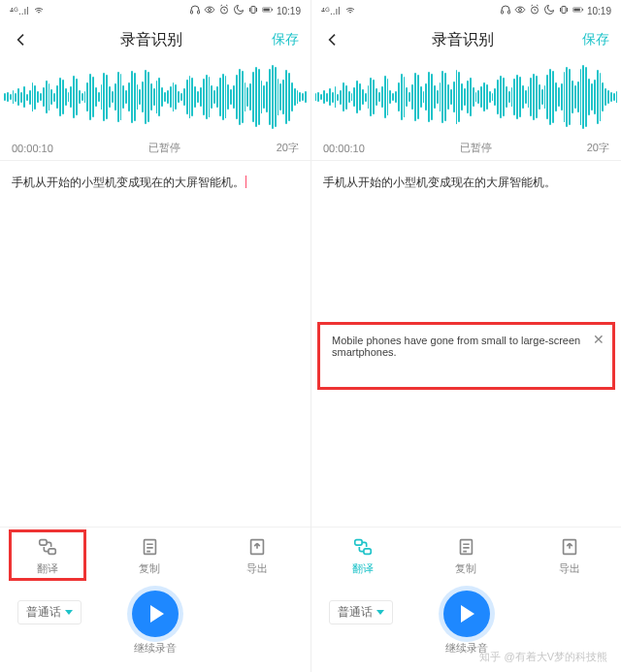  I want to click on text-cursor, so click(246, 182).